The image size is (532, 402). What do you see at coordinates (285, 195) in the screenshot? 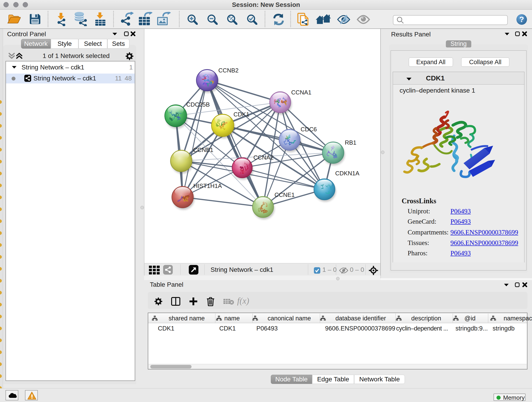
I see `svg-text: CCNE1` at bounding box center [285, 195].